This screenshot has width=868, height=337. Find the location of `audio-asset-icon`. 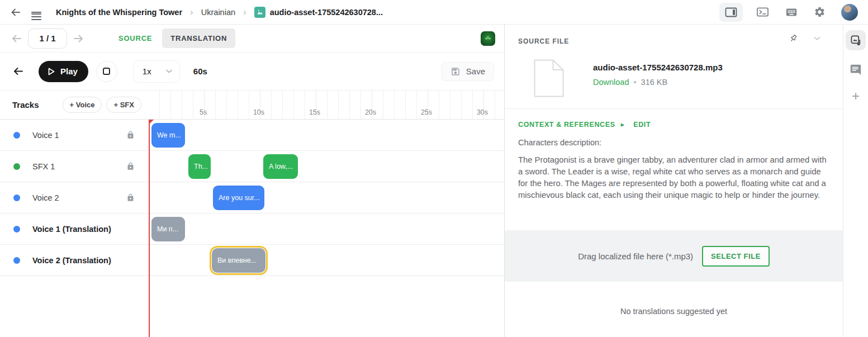

audio-asset-icon is located at coordinates (856, 40).